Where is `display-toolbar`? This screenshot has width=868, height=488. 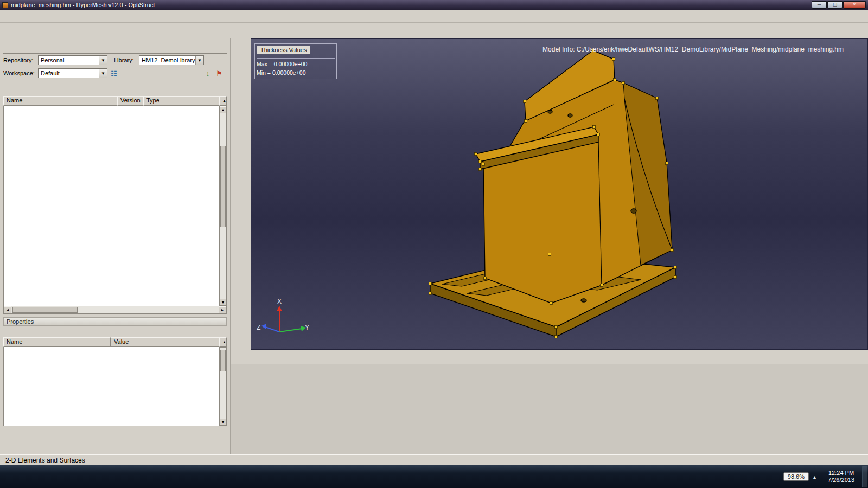 display-toolbar is located at coordinates (241, 194).